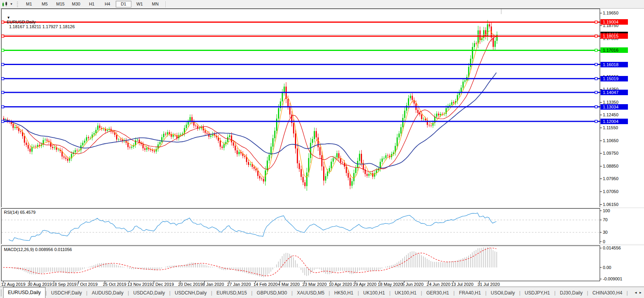 The height and width of the screenshot is (298, 644). Describe the element at coordinates (13, 284) in the screenshot. I see `date-axis-label: 12 Aug 2019` at that location.